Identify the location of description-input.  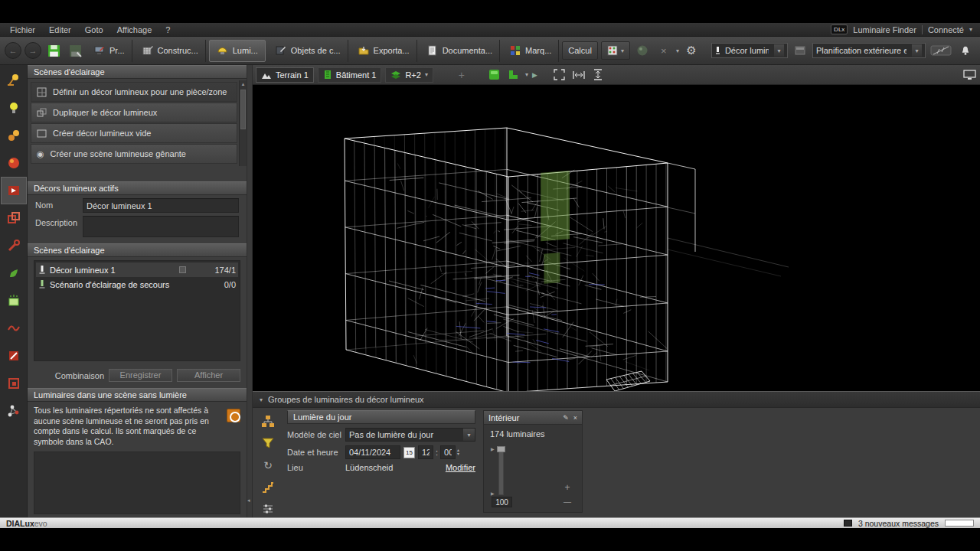
(161, 227).